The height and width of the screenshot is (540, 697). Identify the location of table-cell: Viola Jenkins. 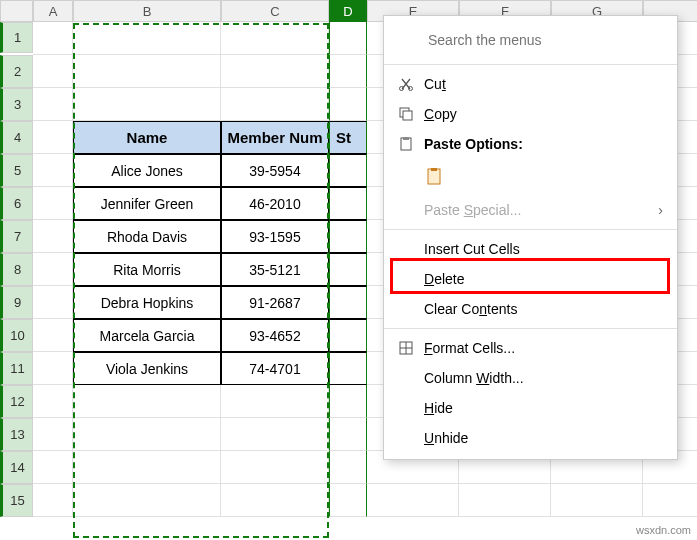
(147, 368).